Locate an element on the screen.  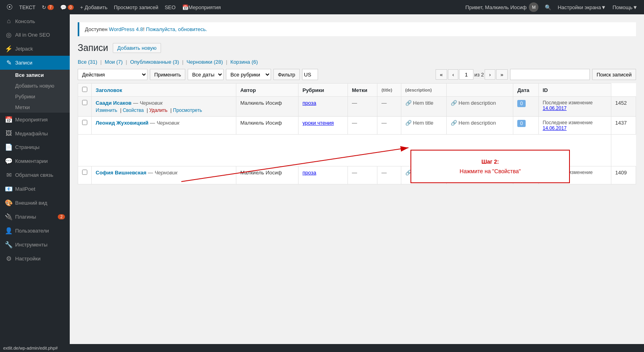
view-posts-item: Просмотр записей is located at coordinates (136, 7).